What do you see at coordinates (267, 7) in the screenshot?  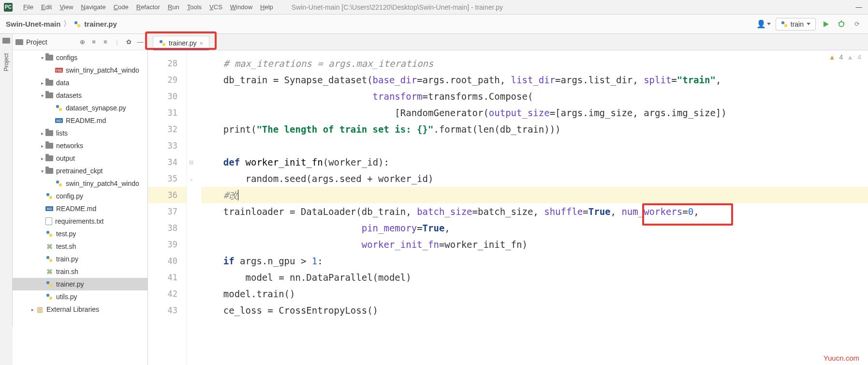 I see `menu-help: Help` at bounding box center [267, 7].